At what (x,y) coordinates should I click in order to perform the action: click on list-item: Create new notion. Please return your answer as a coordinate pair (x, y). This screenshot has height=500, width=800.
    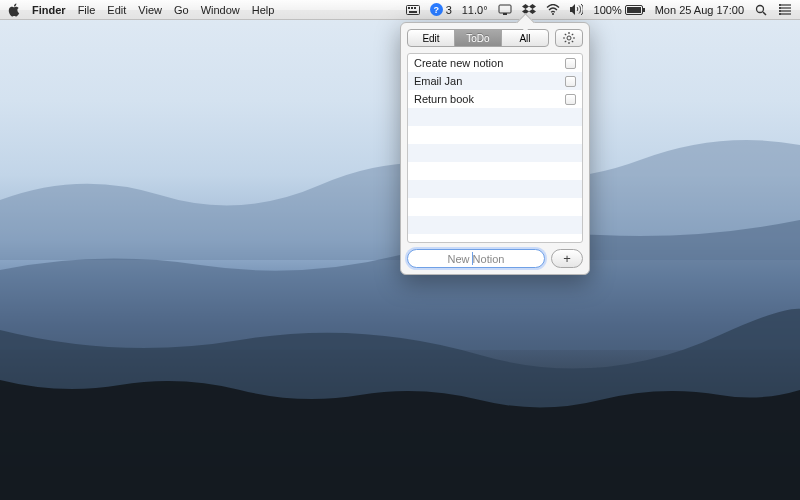
    Looking at the image, I should click on (495, 63).